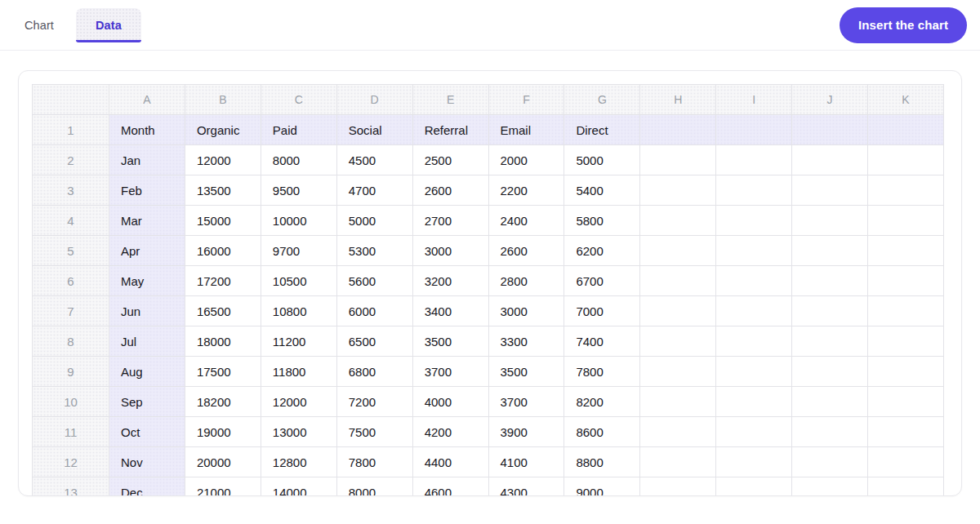 The height and width of the screenshot is (524, 980). Describe the element at coordinates (830, 251) in the screenshot. I see `cell-J5` at that location.